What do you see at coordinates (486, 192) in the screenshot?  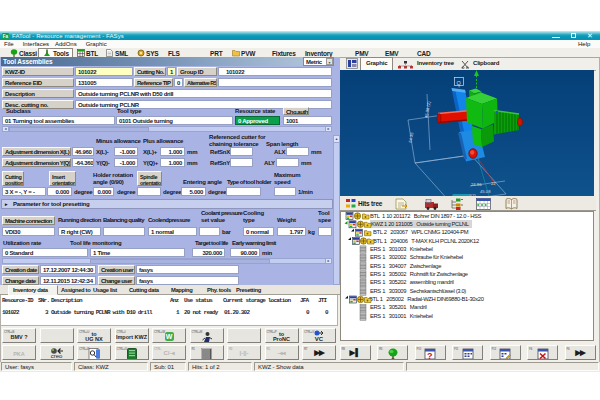 I see `svg-text: 45.08` at bounding box center [486, 192].